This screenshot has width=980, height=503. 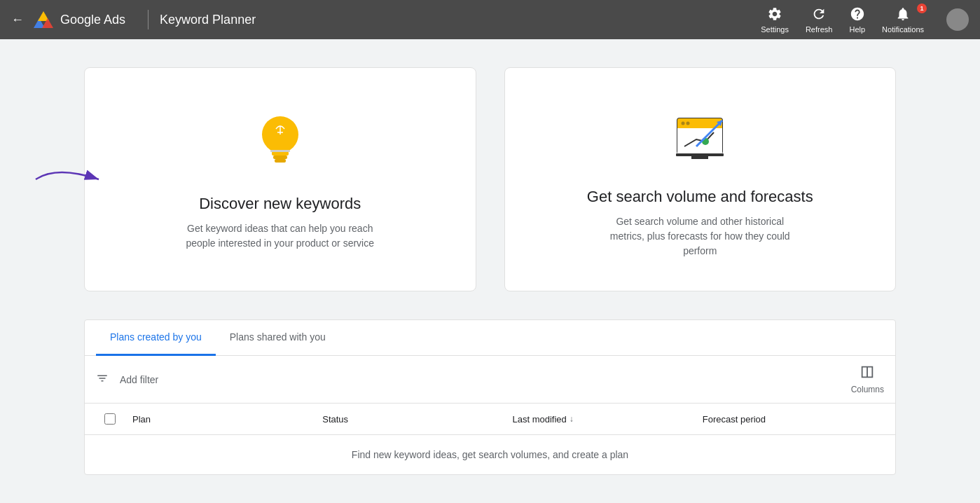 I want to click on discover-card-title: Discover new keywords, so click(x=280, y=204).